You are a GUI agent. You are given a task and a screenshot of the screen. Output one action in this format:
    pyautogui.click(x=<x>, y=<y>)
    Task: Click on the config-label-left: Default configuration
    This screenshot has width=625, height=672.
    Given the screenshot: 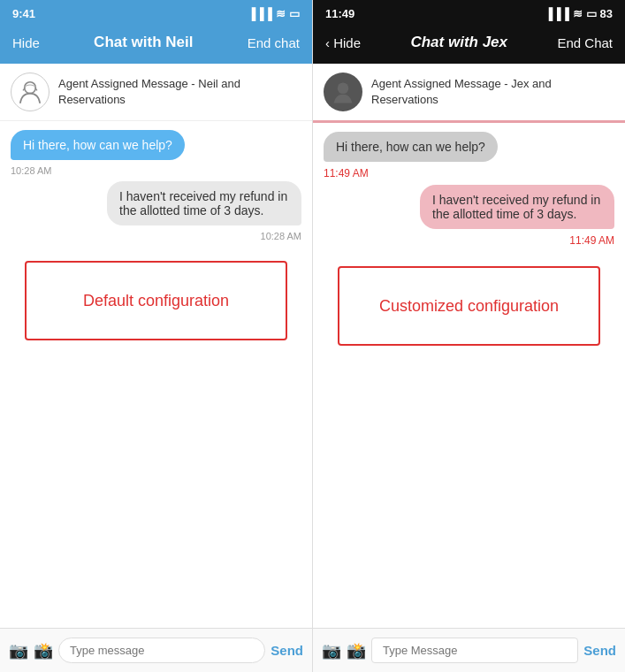 What is the action you would take?
    pyautogui.click(x=156, y=301)
    